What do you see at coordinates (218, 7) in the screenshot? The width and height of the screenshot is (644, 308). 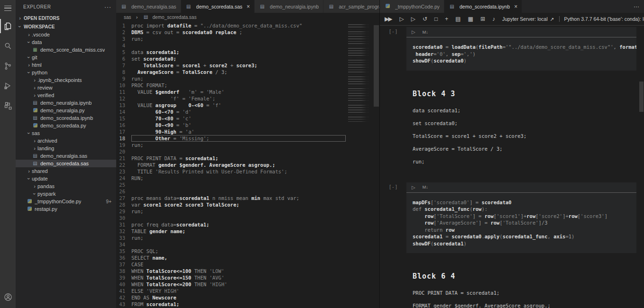 I see `tab-demo_scoredata.sas: ▤demo_scoredata.sas×` at bounding box center [218, 7].